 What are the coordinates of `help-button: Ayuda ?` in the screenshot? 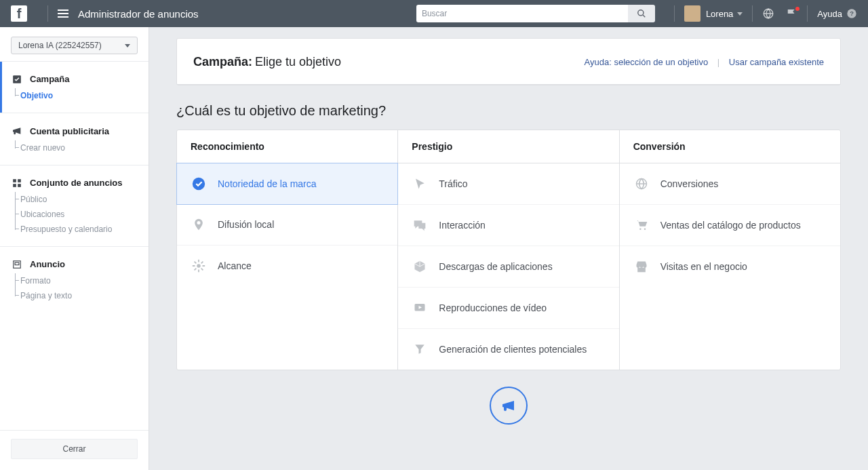 It's located at (837, 14).